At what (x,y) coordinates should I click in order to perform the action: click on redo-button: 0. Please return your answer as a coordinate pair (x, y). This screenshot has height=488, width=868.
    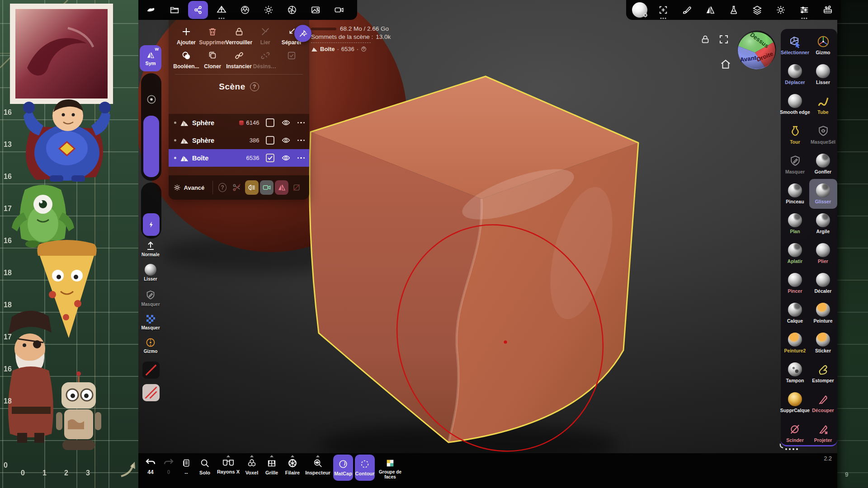
    Looking at the image, I should click on (169, 465).